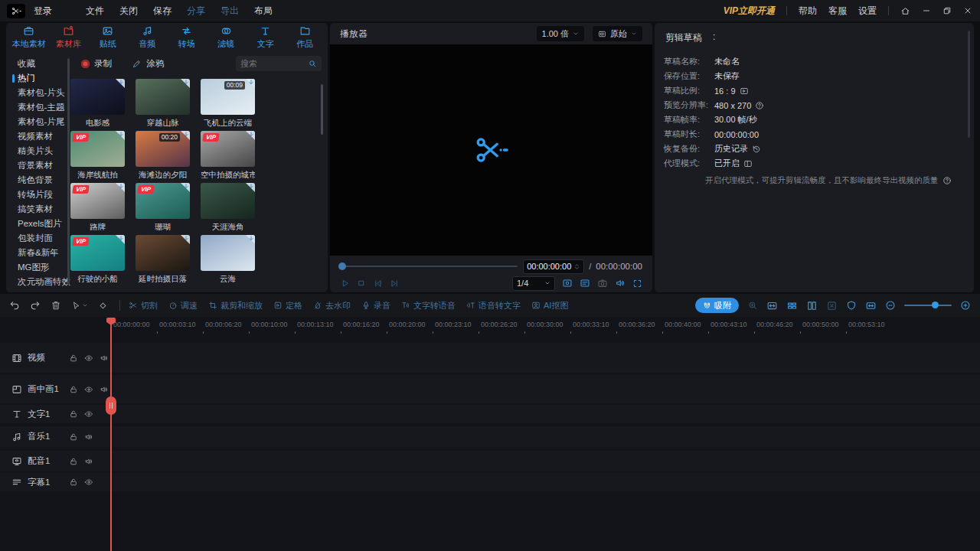 The height and width of the screenshot is (551, 980). Describe the element at coordinates (37, 78) in the screenshot. I see `category-item: 热门` at that location.